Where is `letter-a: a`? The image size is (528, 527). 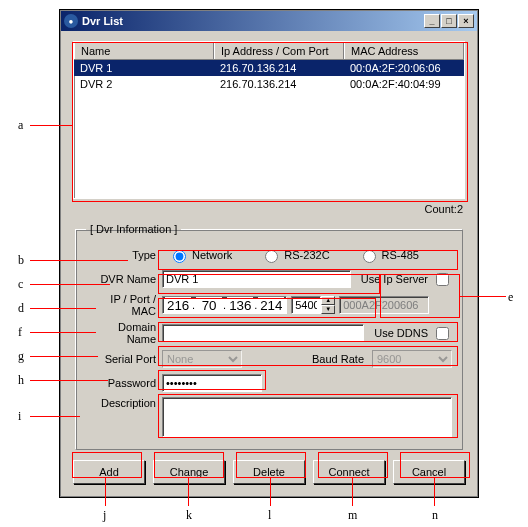
letter-a: a is located at coordinates (20, 126).